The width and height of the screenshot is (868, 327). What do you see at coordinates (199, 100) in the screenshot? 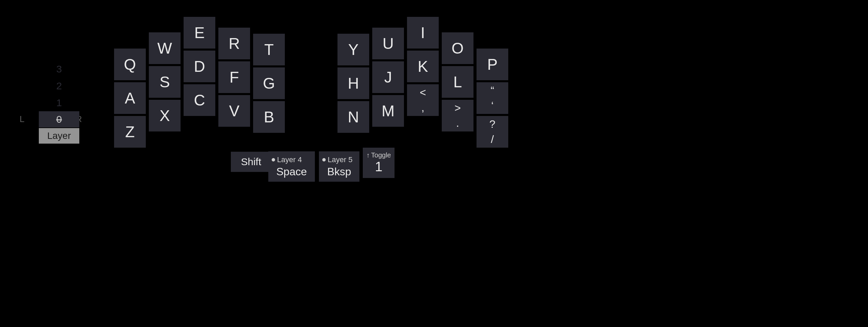
I see `key-c: C` at bounding box center [199, 100].